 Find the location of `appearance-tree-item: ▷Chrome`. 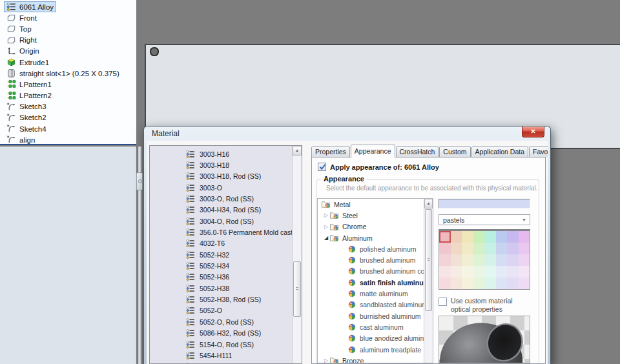

appearance-tree-item: ▷Chrome is located at coordinates (375, 227).